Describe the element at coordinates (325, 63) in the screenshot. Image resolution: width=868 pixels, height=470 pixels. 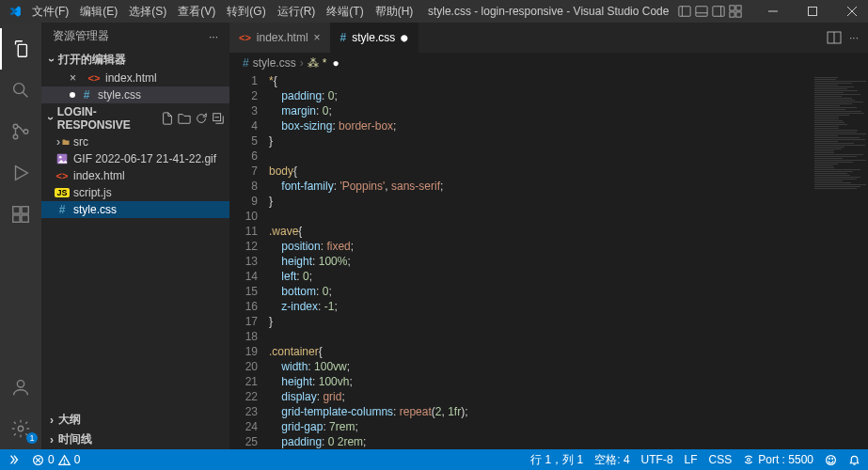
I see `breadcrumb-symbol: *` at that location.